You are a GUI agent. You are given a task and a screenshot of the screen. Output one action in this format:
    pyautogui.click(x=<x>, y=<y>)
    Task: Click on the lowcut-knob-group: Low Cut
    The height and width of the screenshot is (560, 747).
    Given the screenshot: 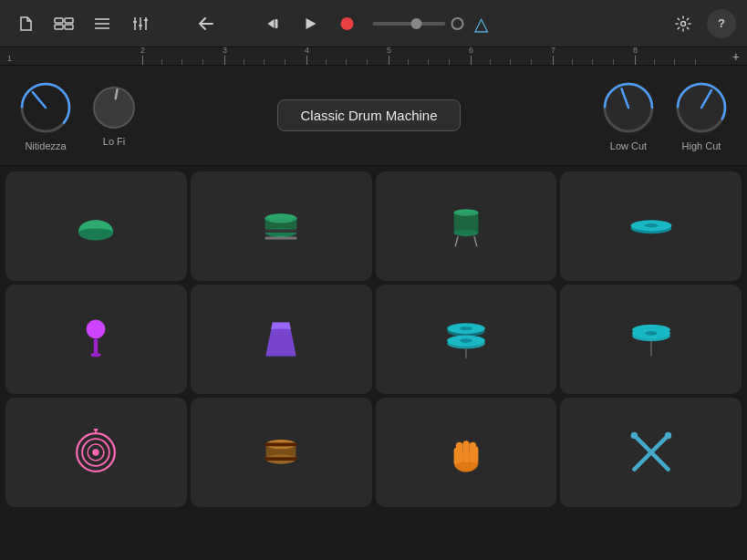 What is the action you would take?
    pyautogui.click(x=628, y=116)
    